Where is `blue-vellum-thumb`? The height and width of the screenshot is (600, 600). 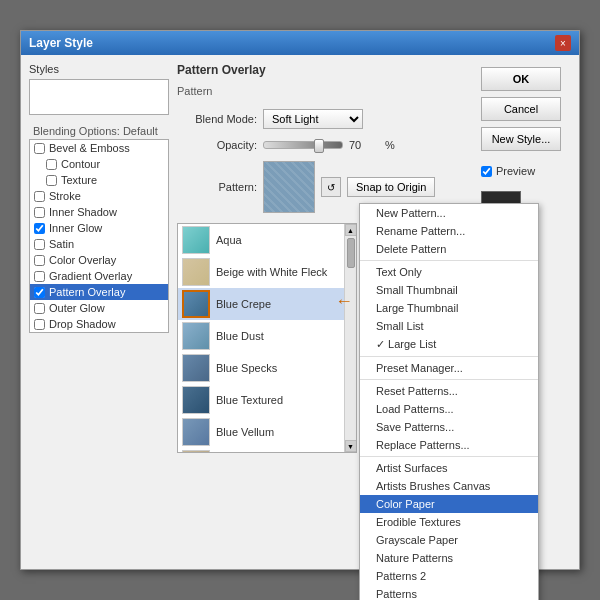
blue-vellum-thumb is located at coordinates (196, 432).